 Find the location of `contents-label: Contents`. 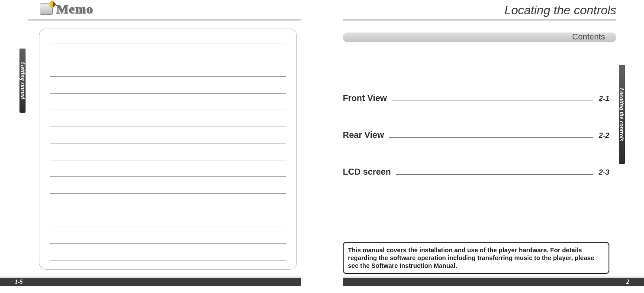

contents-label: Contents is located at coordinates (589, 37).